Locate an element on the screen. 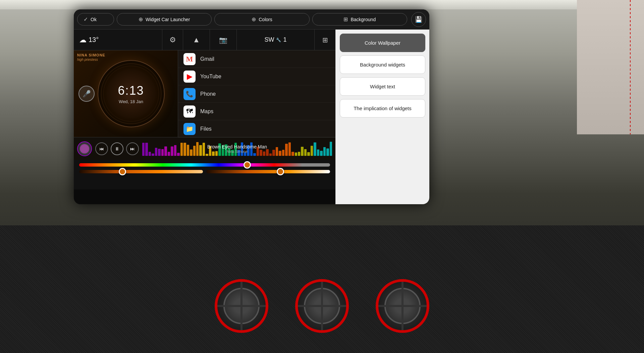  status-bar: ☁ 13° ⚙ ▲ 📷 SW 🔧 1 ⊞ is located at coordinates (205, 40).